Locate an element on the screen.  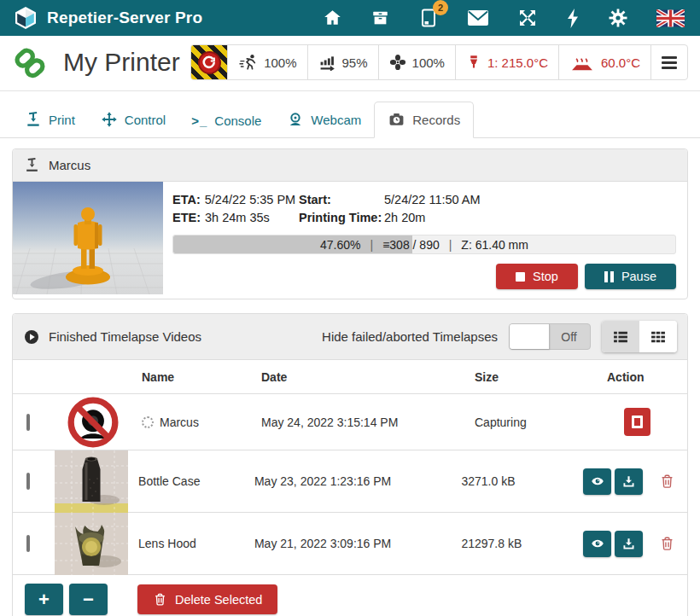
bed-temp-segment: 60.0°C is located at coordinates (604, 62).